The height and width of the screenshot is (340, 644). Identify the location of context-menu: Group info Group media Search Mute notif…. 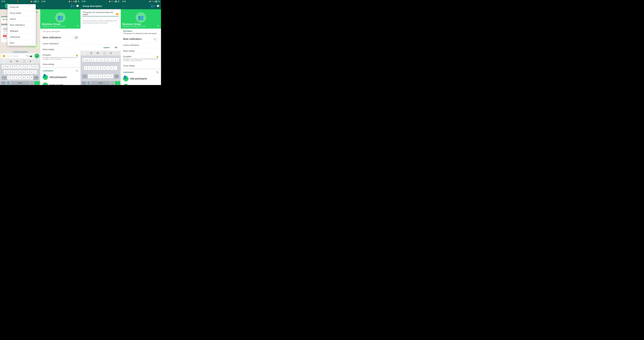
(22, 25).